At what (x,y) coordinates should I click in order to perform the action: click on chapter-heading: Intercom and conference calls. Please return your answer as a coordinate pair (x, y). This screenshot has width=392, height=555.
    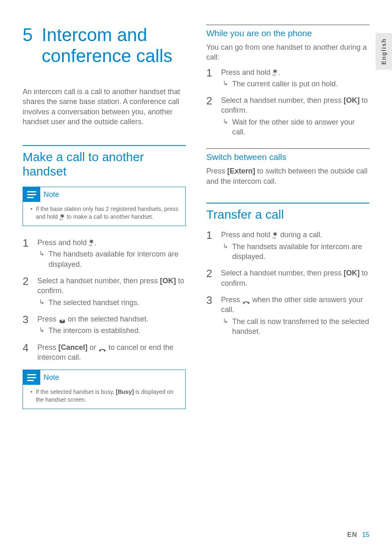
    Looking at the image, I should click on (113, 45).